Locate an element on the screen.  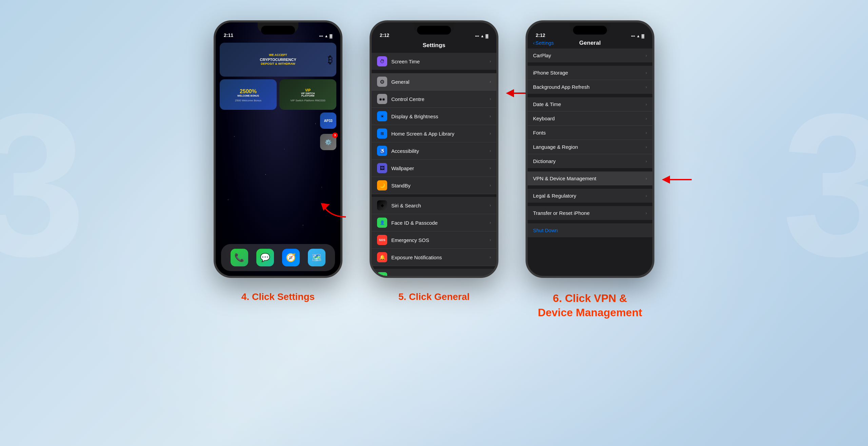
carplay-label: CarPlay is located at coordinates (589, 56).